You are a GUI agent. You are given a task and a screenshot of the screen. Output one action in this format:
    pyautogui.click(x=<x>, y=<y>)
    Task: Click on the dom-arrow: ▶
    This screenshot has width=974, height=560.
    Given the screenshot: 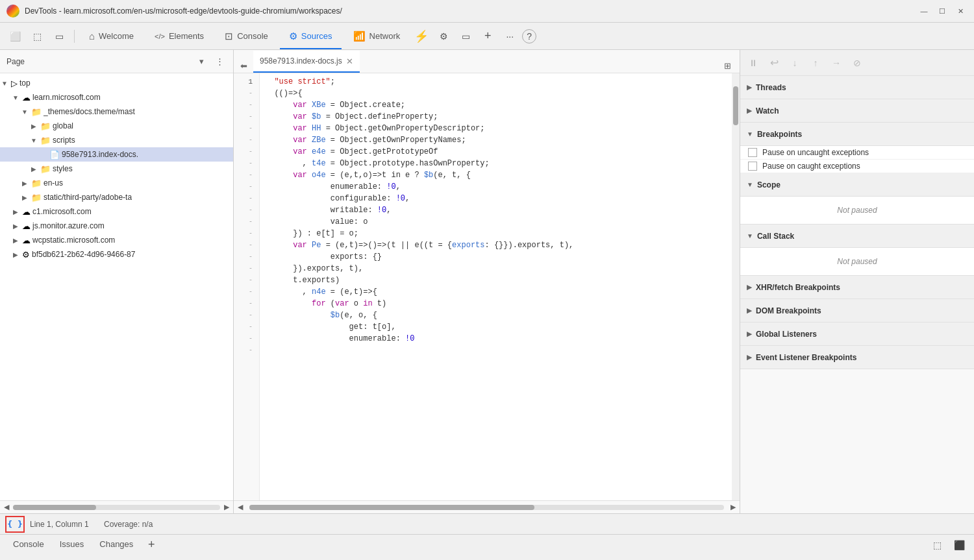 What is the action you would take?
    pyautogui.click(x=749, y=310)
    